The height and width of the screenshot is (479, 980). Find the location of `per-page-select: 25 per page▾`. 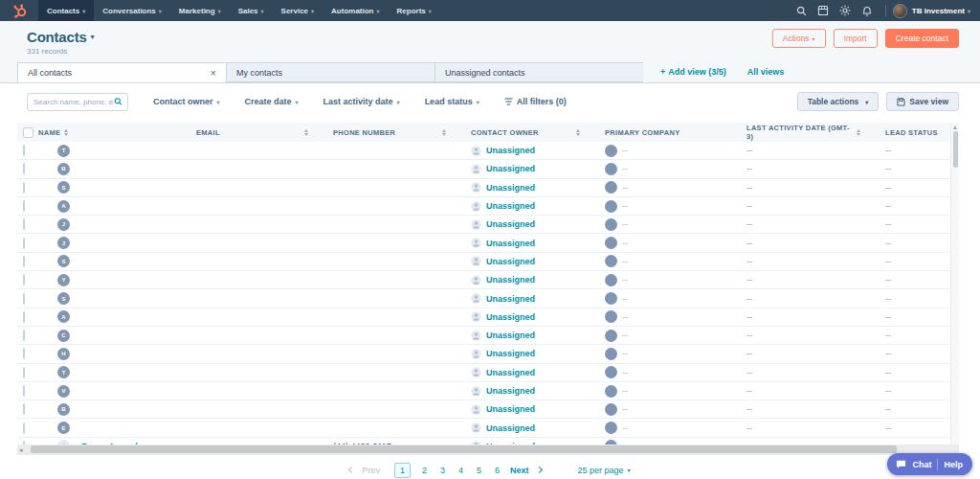

per-page-select: 25 per page▾ is located at coordinates (605, 470).